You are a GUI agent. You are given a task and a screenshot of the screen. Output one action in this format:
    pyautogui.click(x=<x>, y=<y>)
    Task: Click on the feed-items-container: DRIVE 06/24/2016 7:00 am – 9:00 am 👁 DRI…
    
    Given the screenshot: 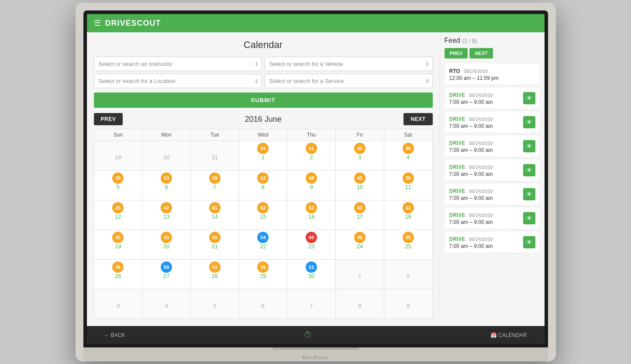 What is the action you would take?
    pyautogui.click(x=493, y=170)
    